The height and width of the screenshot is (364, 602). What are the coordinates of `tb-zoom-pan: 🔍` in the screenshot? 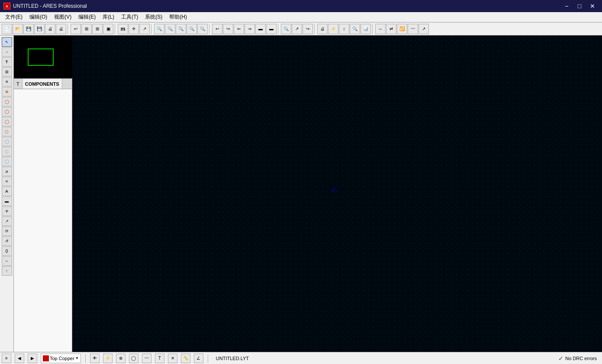 It's located at (286, 29).